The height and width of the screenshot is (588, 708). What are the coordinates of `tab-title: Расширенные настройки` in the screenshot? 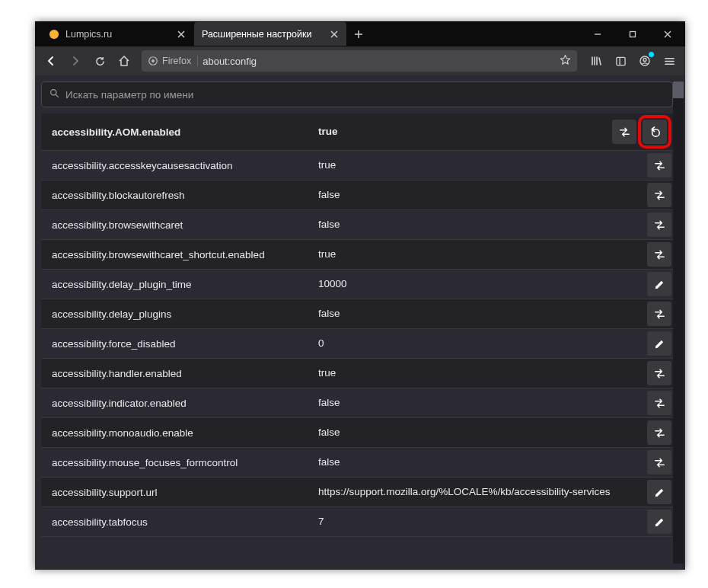 It's located at (263, 34).